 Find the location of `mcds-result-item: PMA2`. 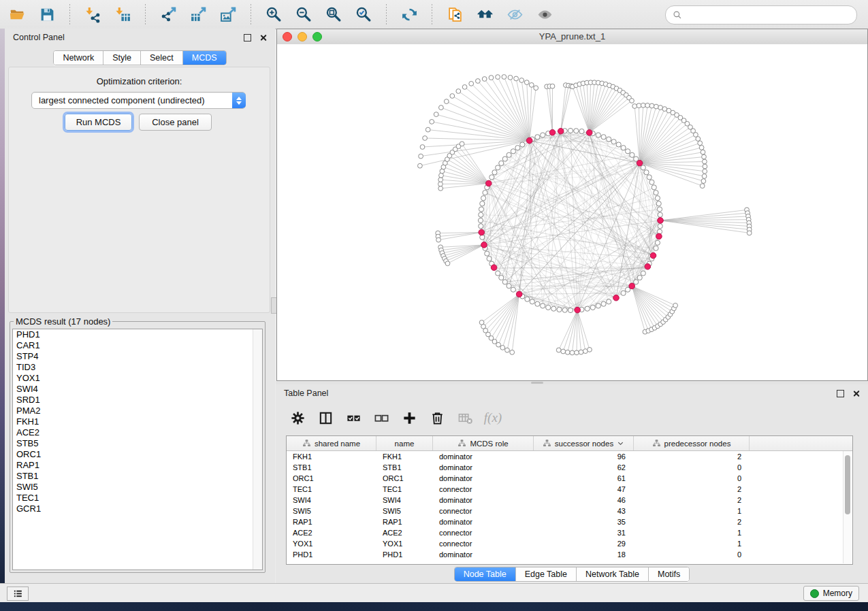

mcds-result-item: PMA2 is located at coordinates (138, 411).